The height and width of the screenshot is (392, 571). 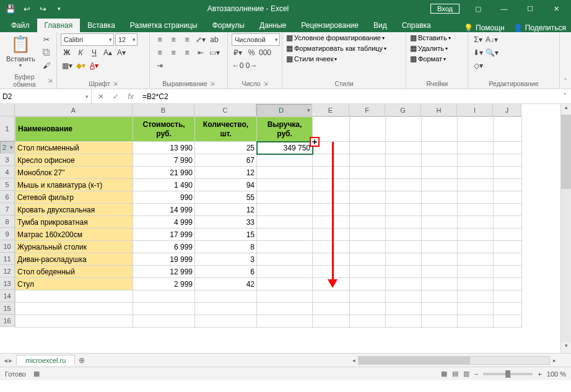 I want to click on cell-G6, so click(x=404, y=198).